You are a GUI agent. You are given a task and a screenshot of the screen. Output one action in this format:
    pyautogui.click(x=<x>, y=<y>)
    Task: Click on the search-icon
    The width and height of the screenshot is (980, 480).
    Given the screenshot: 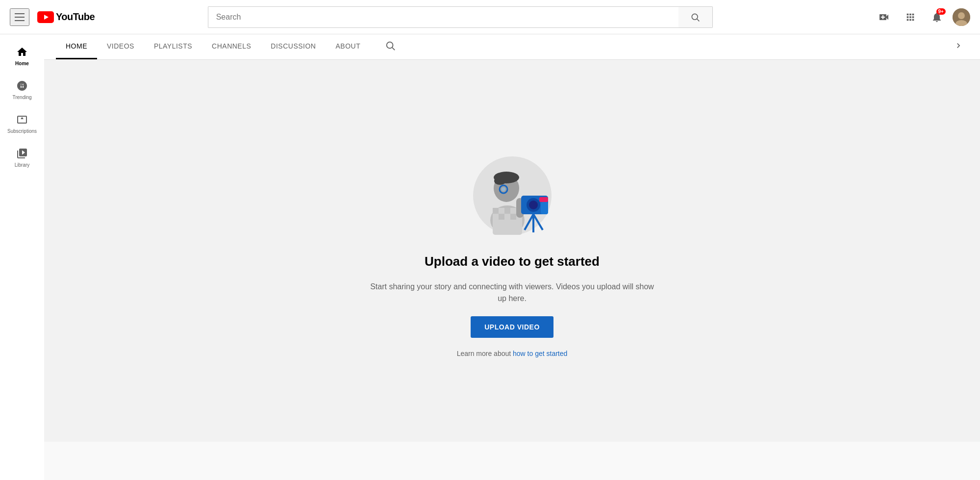 What is the action you would take?
    pyautogui.click(x=695, y=17)
    